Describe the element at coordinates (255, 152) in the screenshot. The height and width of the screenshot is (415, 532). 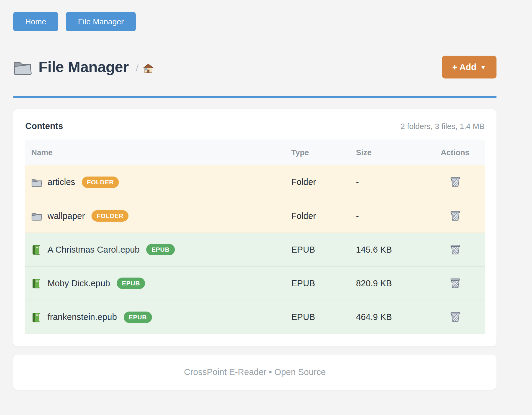
I see `table-header-row: Name Type Size Actions` at that location.